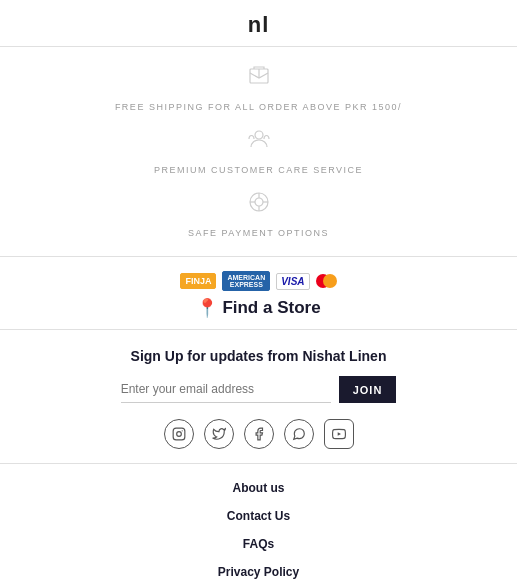 The width and height of the screenshot is (517, 579). Describe the element at coordinates (258, 78) in the screenshot. I see `shipping-icon` at that location.